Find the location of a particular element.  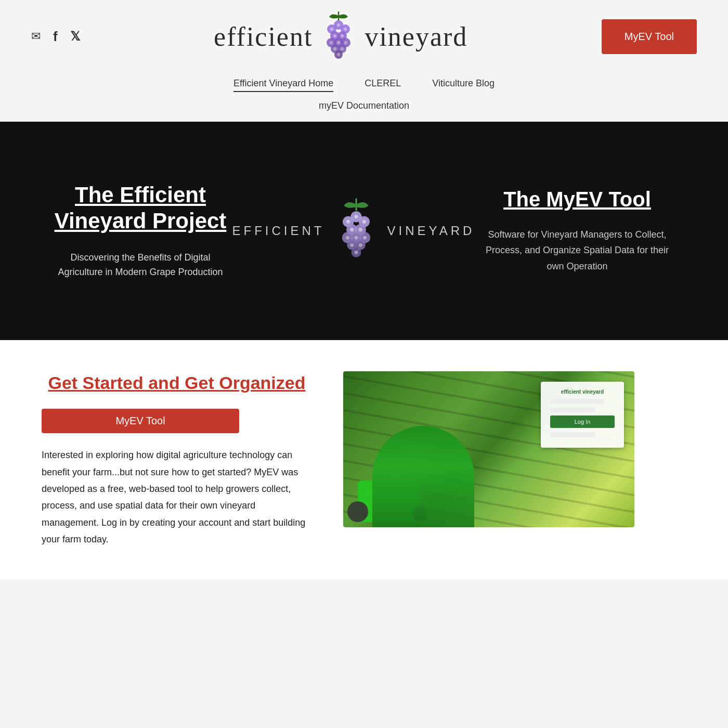

grape-logo-icon is located at coordinates (339, 36).